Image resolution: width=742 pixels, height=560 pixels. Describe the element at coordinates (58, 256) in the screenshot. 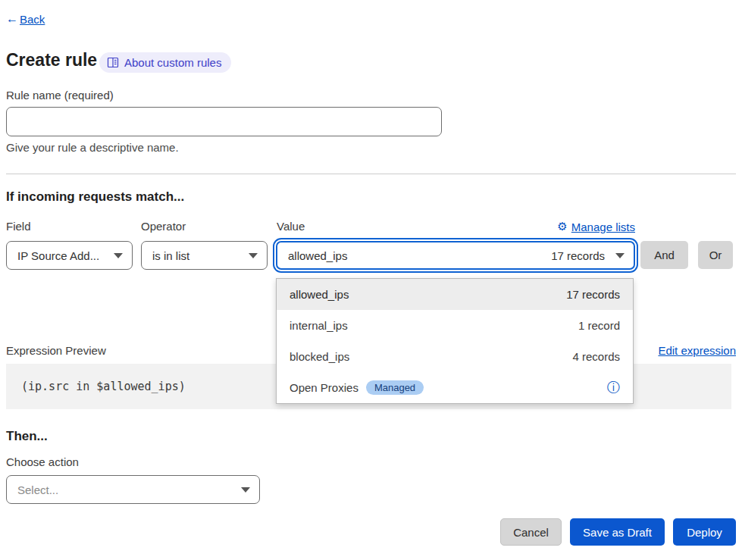

I see `field-select-value: IP Source Add...` at that location.